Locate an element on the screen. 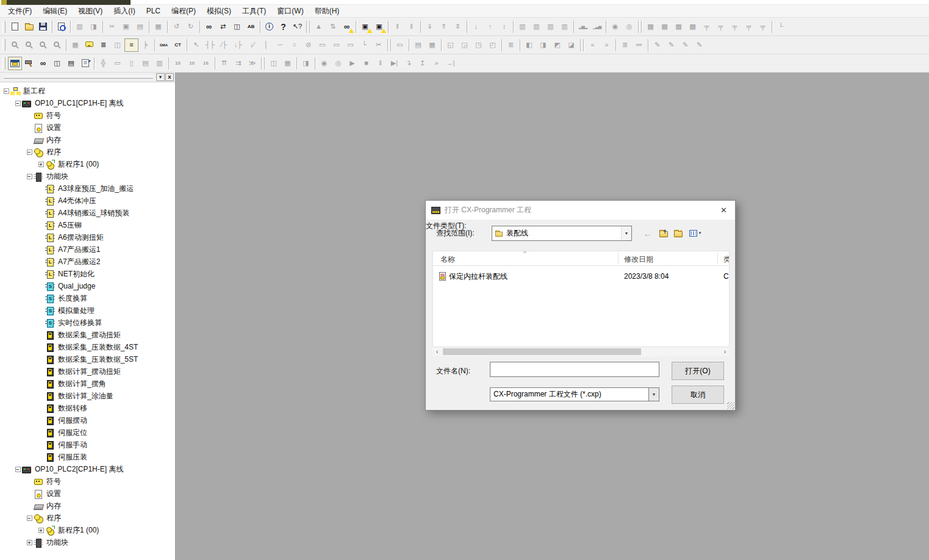 The height and width of the screenshot is (560, 929). copy-button: ▣ is located at coordinates (126, 27).